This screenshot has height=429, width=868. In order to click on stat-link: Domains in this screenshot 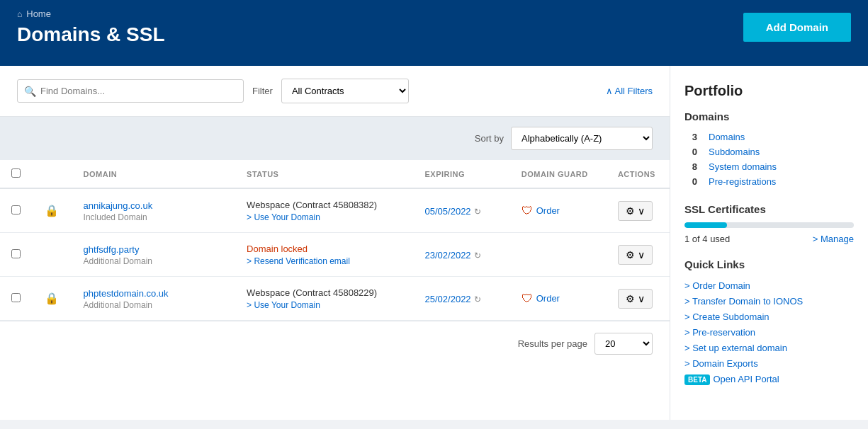, I will do `click(727, 137)`.